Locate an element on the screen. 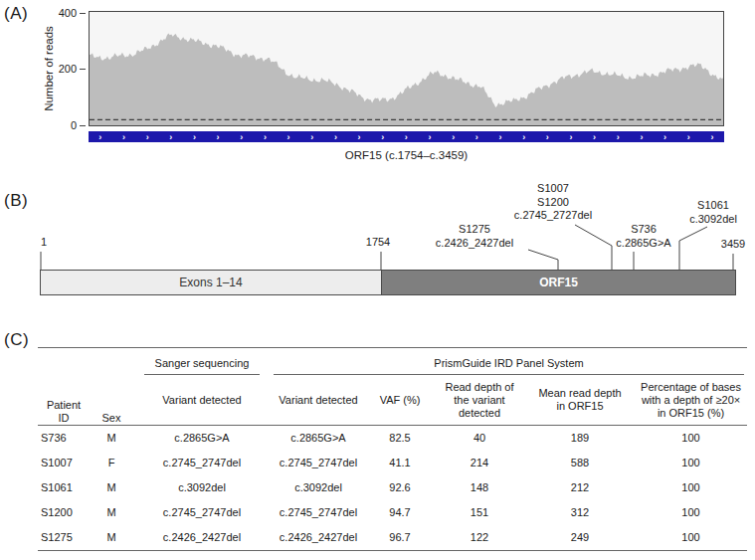 The image size is (755, 560). cell-vaf: 92.6 is located at coordinates (400, 487).